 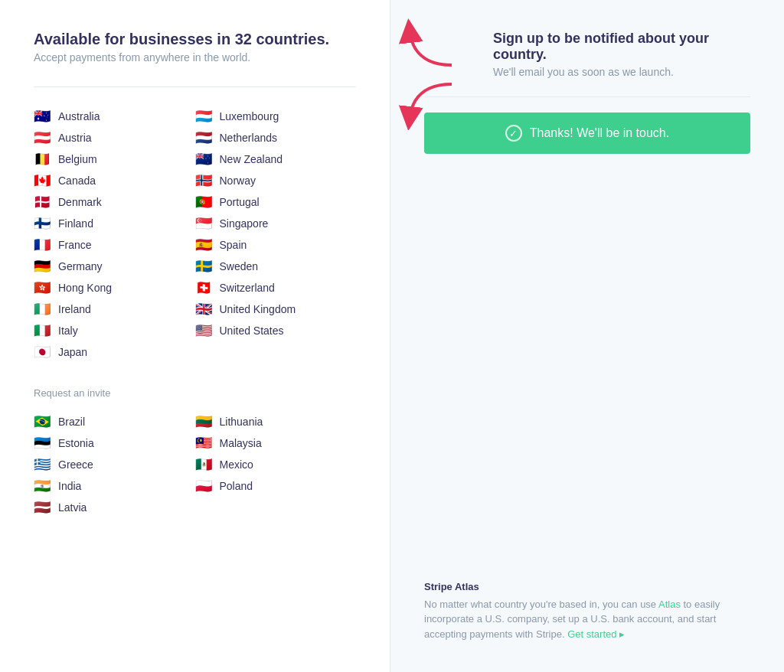 What do you see at coordinates (240, 202) in the screenshot?
I see `country-name: Portugal` at bounding box center [240, 202].